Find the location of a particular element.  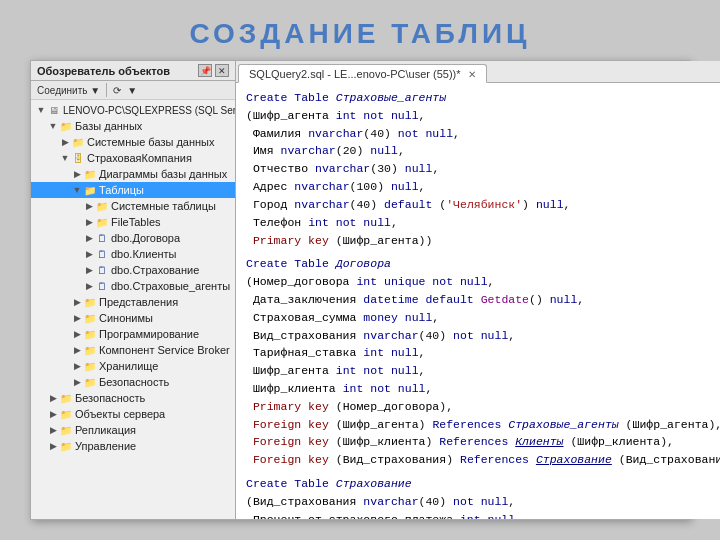

server-objects-label: Объекты сервера is located at coordinates (120, 414).